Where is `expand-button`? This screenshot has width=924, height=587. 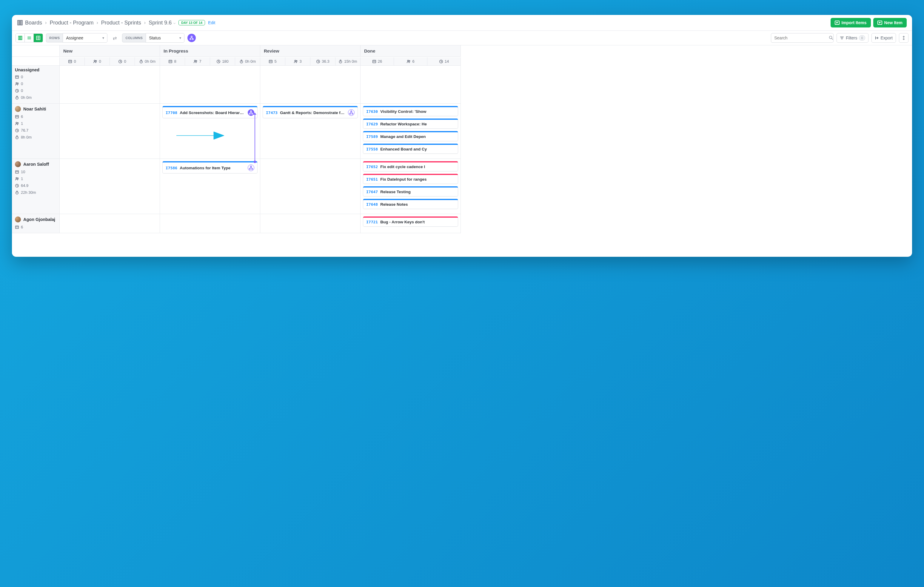
expand-button is located at coordinates (904, 38).